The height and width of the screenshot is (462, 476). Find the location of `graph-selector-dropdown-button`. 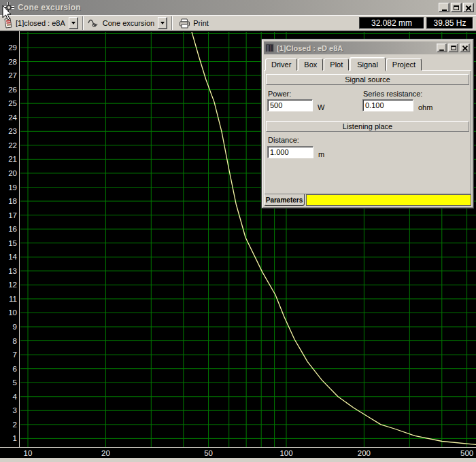

graph-selector-dropdown-button is located at coordinates (73, 23).